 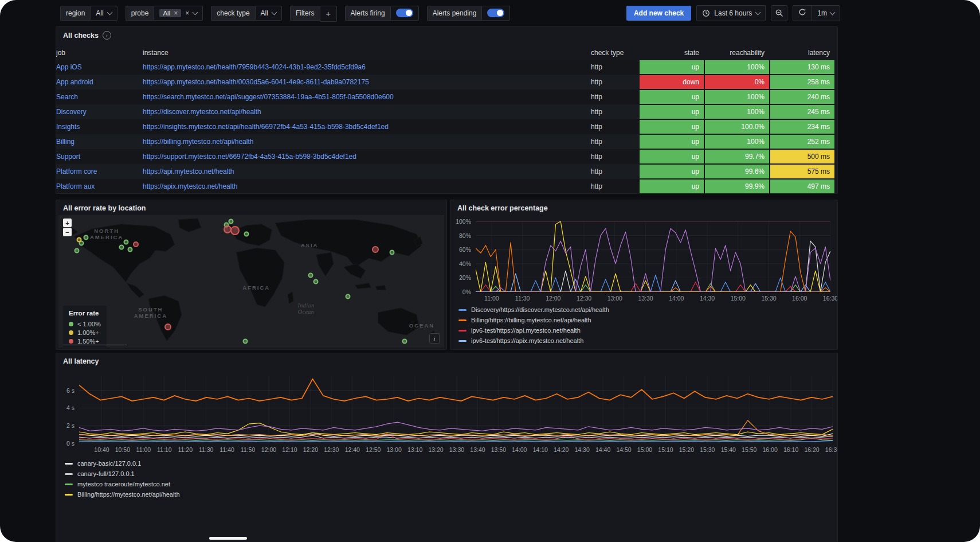 I want to click on reachability-cell: 100%, so click(x=737, y=142).